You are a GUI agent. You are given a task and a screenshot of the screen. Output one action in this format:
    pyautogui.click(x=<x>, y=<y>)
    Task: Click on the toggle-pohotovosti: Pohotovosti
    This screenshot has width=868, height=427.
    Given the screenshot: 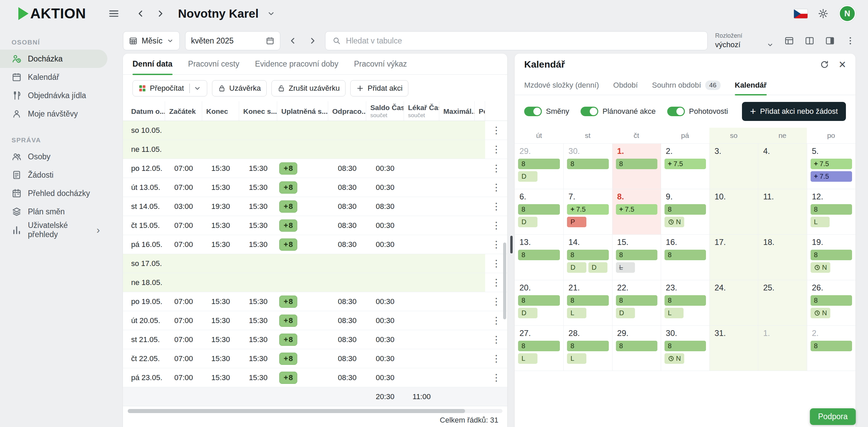 What is the action you would take?
    pyautogui.click(x=698, y=111)
    